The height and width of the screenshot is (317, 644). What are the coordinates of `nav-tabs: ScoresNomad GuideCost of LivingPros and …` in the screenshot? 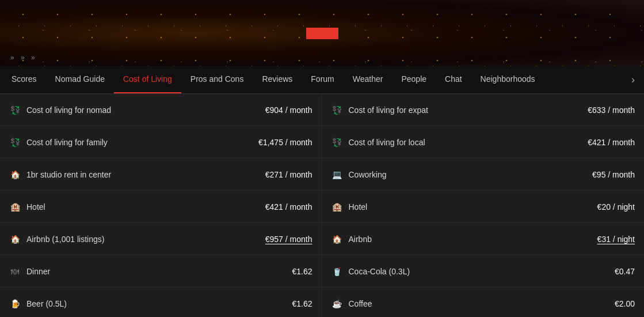 It's located at (322, 80).